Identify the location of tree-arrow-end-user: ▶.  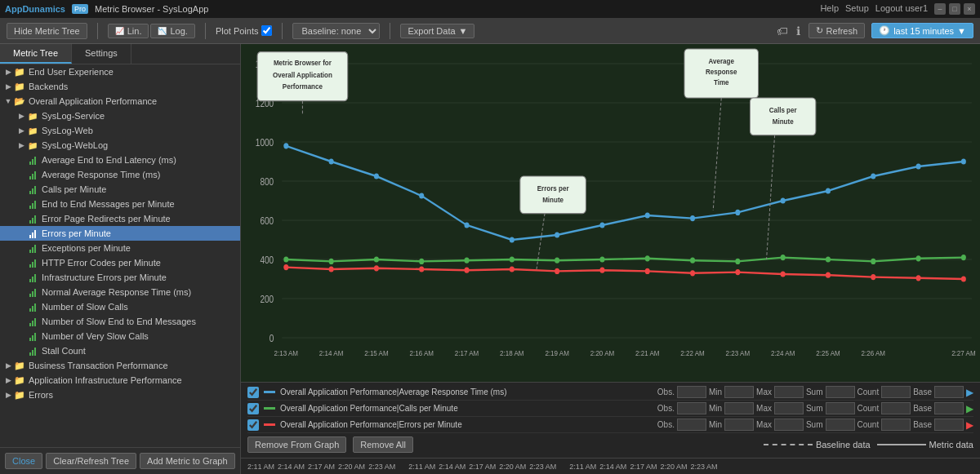
(8, 72).